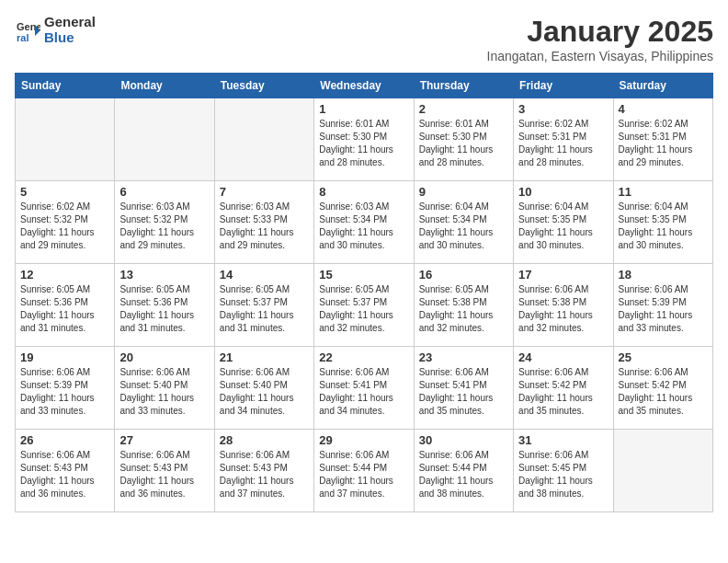 This screenshot has height=563, width=728. What do you see at coordinates (563, 388) in the screenshot?
I see `calendar-cell: 24Sunrise: 6:06 AM Sunset: 5:42 PM Dayli…` at bounding box center [563, 388].